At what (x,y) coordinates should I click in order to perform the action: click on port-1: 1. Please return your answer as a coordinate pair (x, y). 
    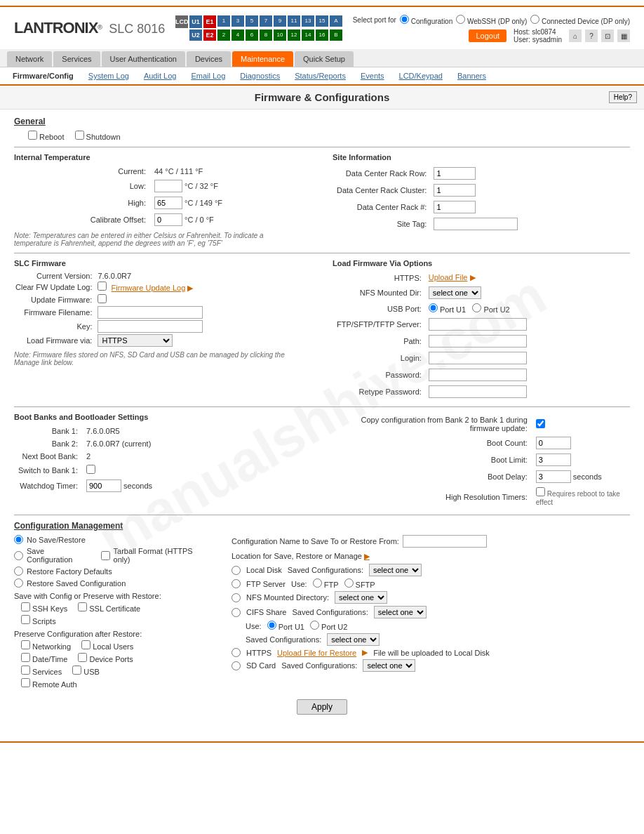
    Looking at the image, I should click on (224, 21).